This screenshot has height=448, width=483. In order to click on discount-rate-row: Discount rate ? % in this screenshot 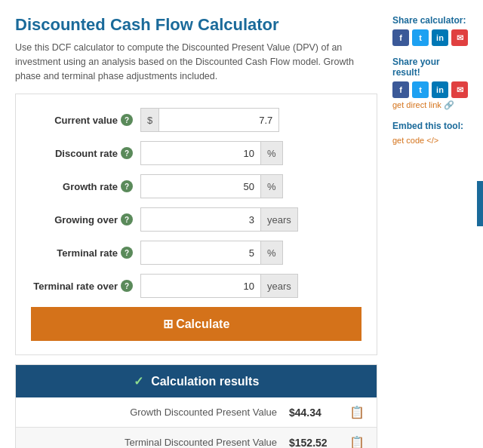, I will do `click(196, 153)`.